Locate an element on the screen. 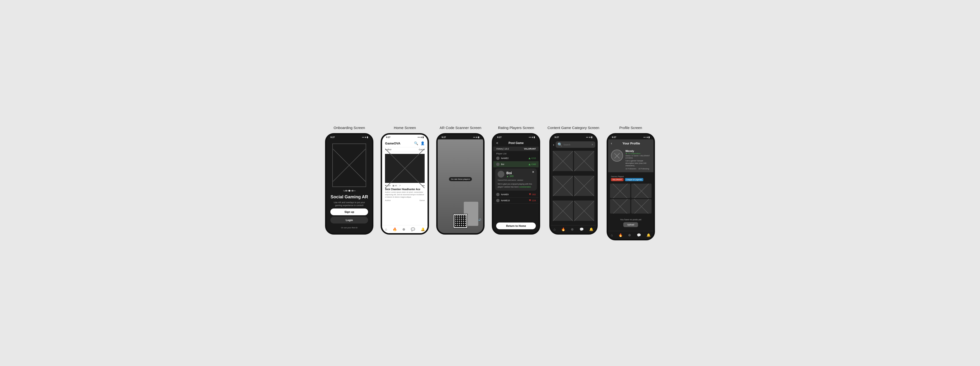 The image size is (980, 366). profile-back-button: ‹ is located at coordinates (612, 143).